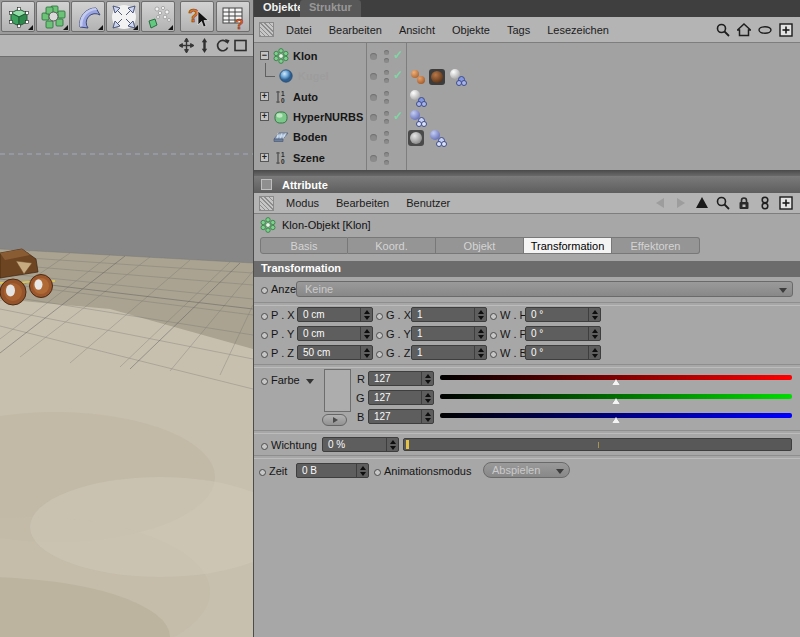 This screenshot has width=800, height=637. I want to click on gy-field: 1, so click(449, 334).